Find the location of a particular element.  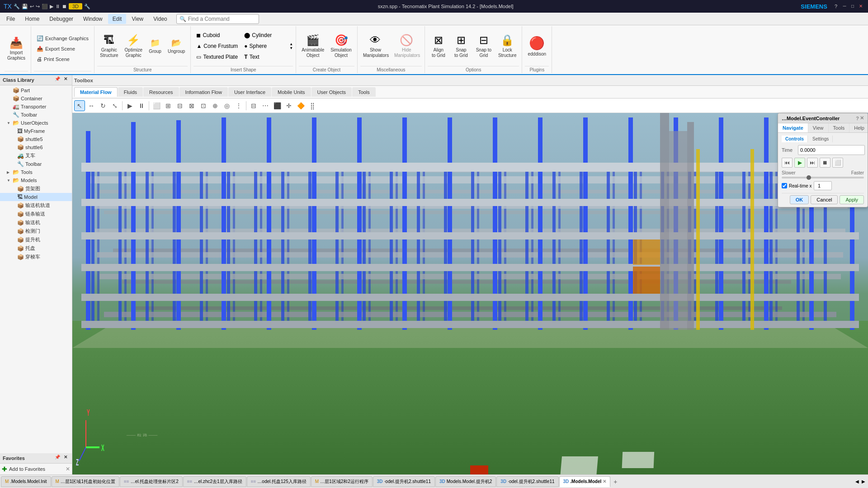

snap-tool: ⊡ is located at coordinates (203, 106).